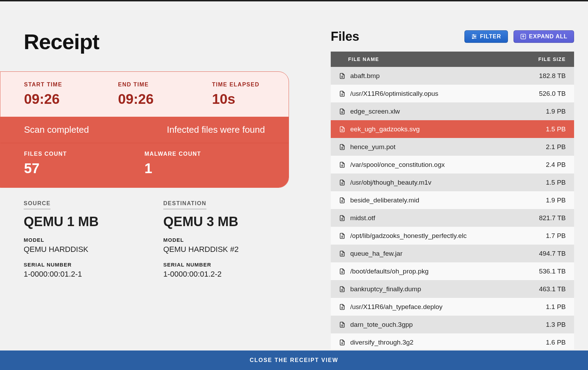 The image size is (588, 370). I want to click on file-size: 2.4 PB, so click(541, 165).